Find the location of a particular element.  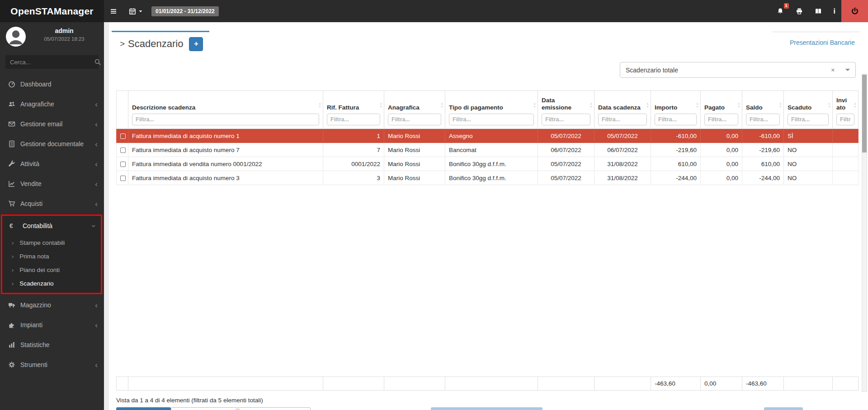

sidebar-item-attivit-: Attività‹ is located at coordinates (52, 164).